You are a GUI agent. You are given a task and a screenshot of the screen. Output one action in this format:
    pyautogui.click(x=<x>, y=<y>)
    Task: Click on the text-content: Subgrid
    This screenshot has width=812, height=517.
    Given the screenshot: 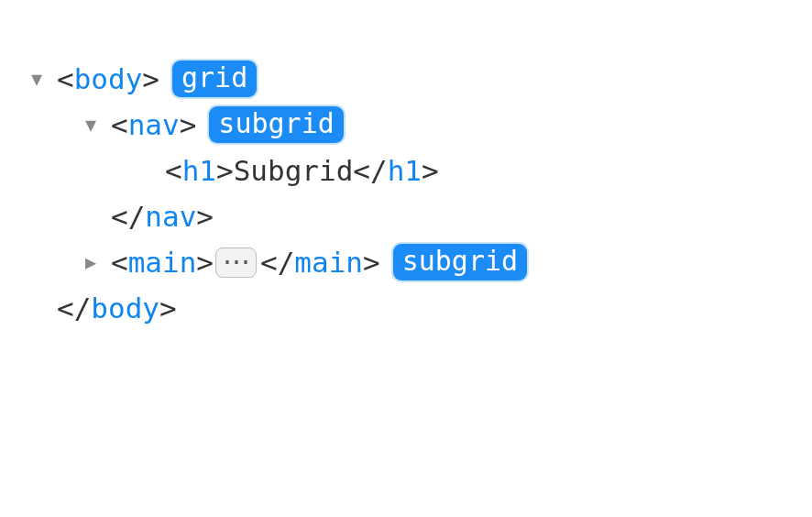 What is the action you would take?
    pyautogui.click(x=293, y=171)
    